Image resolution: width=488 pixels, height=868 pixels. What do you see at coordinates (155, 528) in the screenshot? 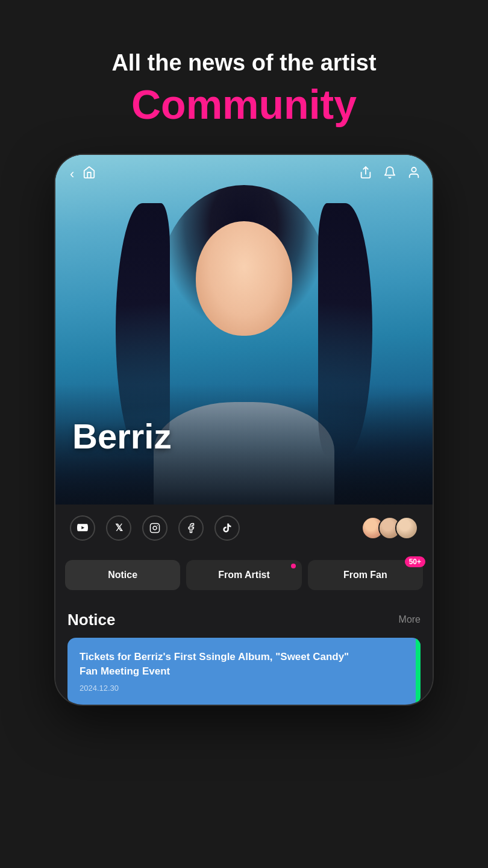
I see `instagram-icon` at bounding box center [155, 528].